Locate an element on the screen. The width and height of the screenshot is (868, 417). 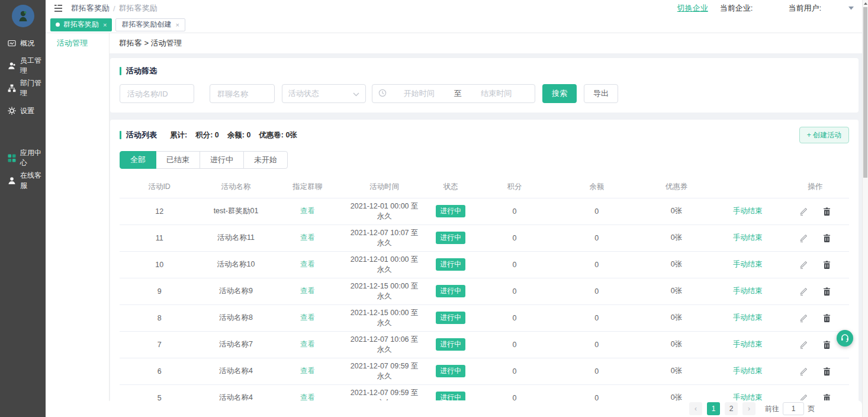
filter-panel: 活动筛选 活动状态 is located at coordinates (484, 85).